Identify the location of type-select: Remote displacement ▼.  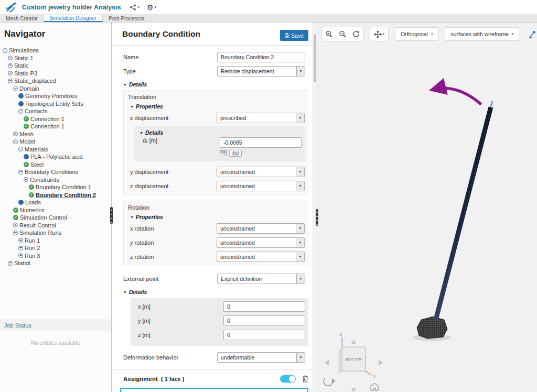
(261, 71).